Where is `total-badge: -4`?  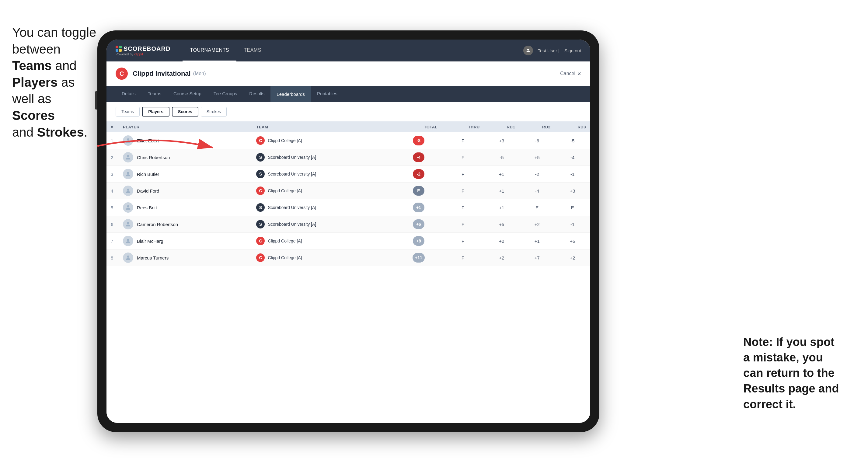
total-badge: -4 is located at coordinates (418, 157).